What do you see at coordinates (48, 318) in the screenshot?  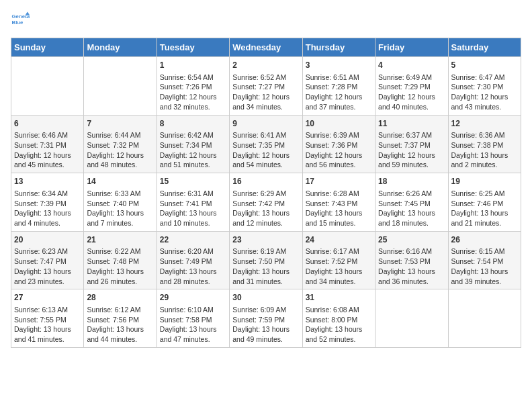 I see `calendar-cell: 27Sunrise: 6:13 AM Sunset: 7:55 PM Dayli…` at bounding box center [48, 318].